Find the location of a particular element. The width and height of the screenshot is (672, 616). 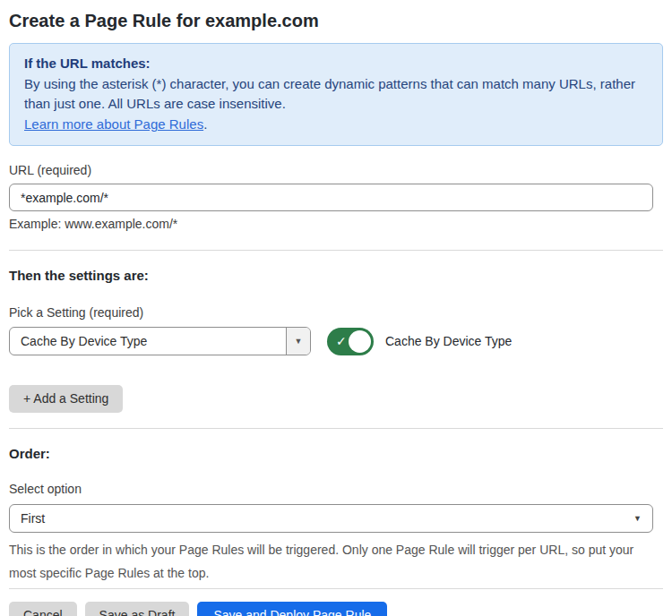

setting-picker-value: Cache By Device Type is located at coordinates (148, 341).